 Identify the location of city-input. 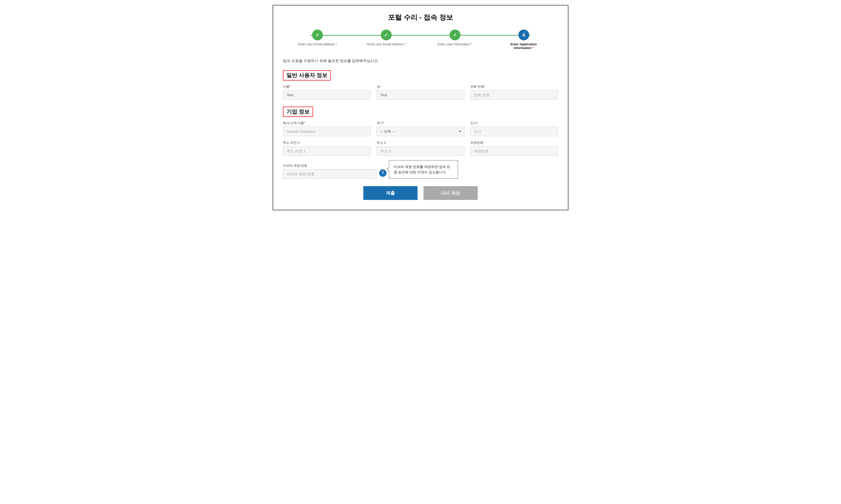
(514, 131).